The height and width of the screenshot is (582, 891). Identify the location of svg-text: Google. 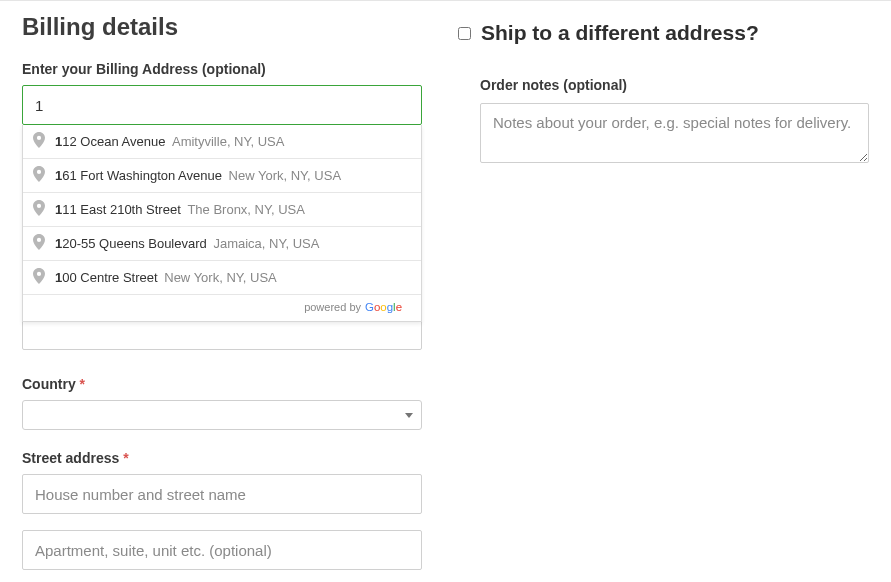
(384, 307).